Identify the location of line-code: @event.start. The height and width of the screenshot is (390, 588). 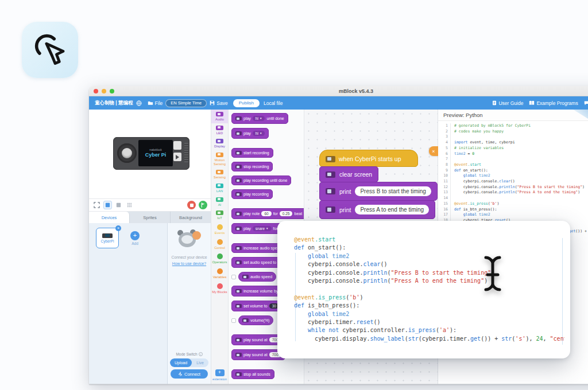
(466, 165).